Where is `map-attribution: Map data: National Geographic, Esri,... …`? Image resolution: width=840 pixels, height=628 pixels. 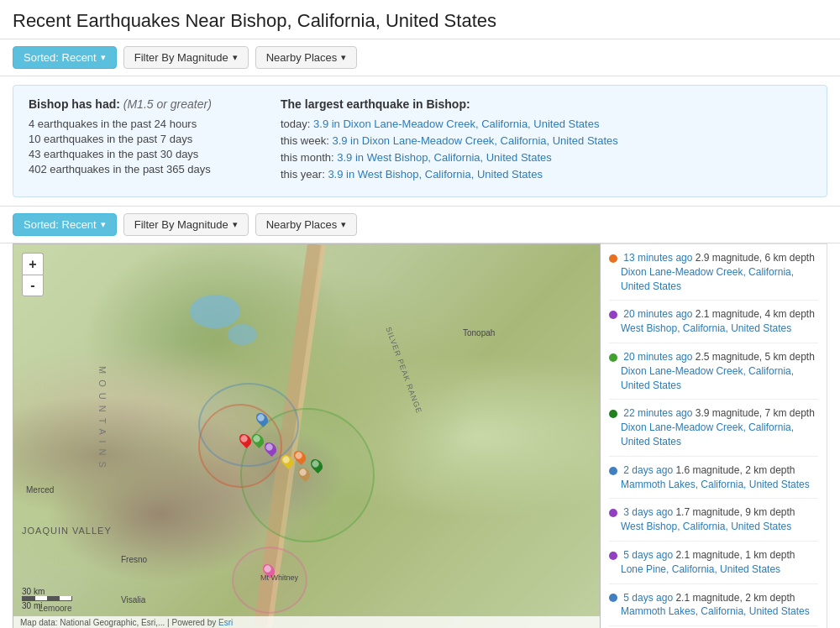 map-attribution: Map data: National Geographic, Esri,... … is located at coordinates (307, 622).